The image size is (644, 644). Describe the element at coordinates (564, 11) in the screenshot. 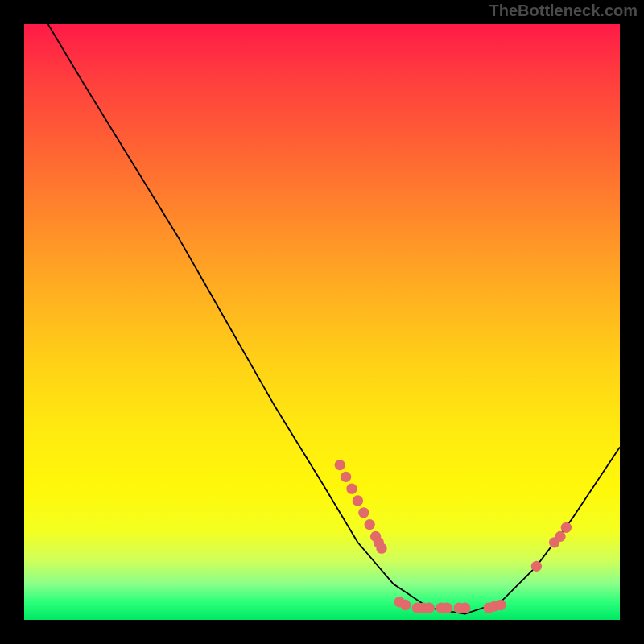

I see `attribution-label: TheBottleneck.com` at that location.